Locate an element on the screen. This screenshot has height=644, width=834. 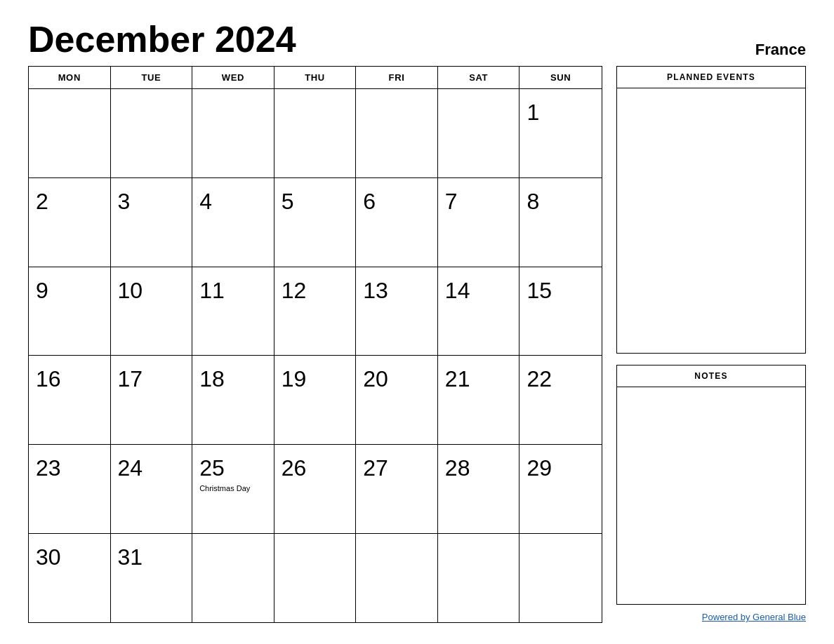
calendar-row: 232425Christmas Day26272829 is located at coordinates (315, 490).